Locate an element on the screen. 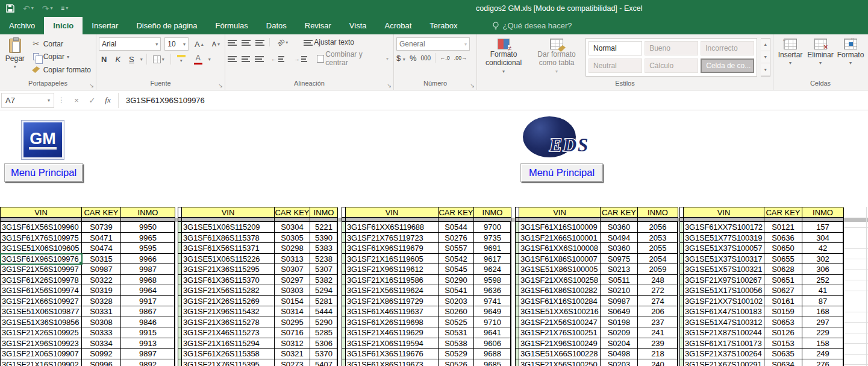 This screenshot has width=868, height=366. paste-button: Pegar ▾ is located at coordinates (15, 57).